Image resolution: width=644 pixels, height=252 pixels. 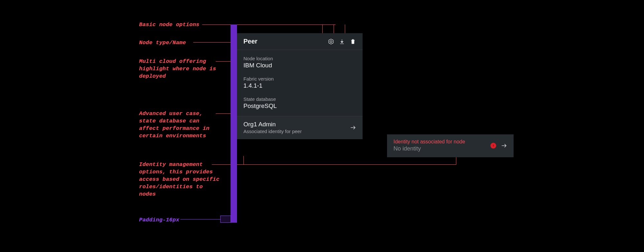 I want to click on field-value: IBM Cloud, so click(x=300, y=65).